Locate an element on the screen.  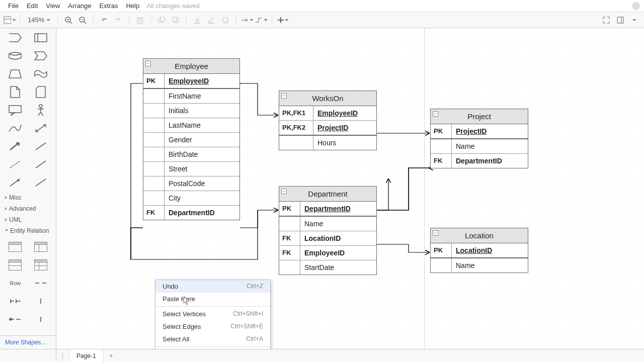
shape-arrow-solid is located at coordinates (15, 183).